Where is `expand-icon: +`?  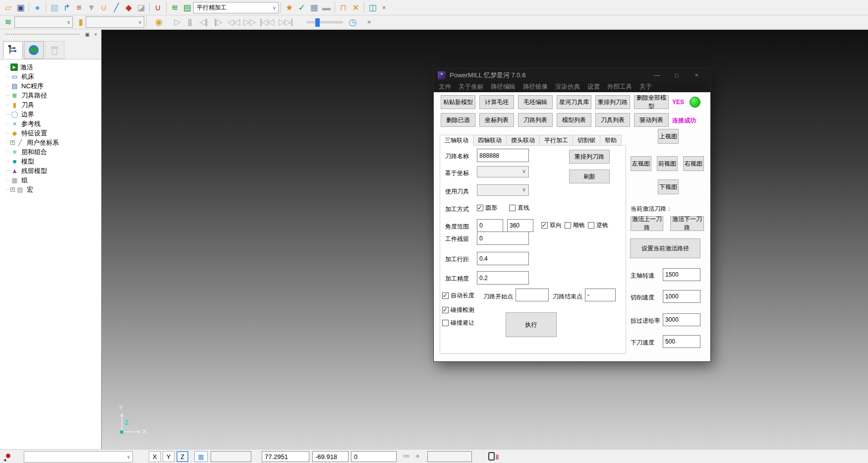
expand-icon: + is located at coordinates (13, 189).